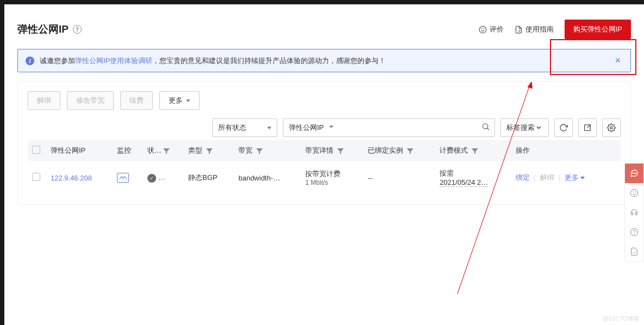  What do you see at coordinates (324, 61) in the screenshot?
I see `notice-banner: i 诚邀您参加弹性公网IP使用体验调研，您宝贵的意见和建议是我们持续提升产品体验…` at bounding box center [324, 61].